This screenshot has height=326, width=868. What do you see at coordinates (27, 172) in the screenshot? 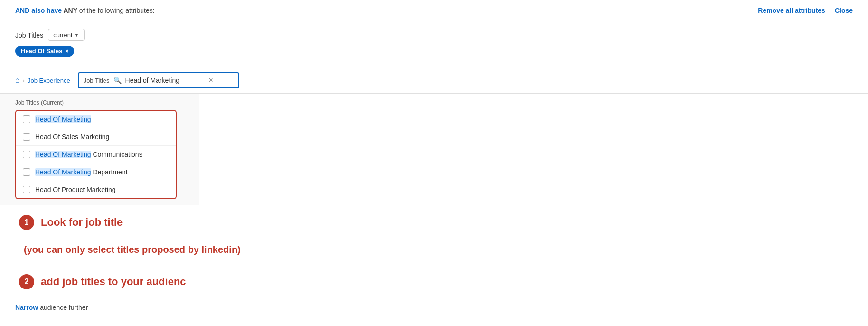
I see `checkbox-head-of-marketing-dept` at bounding box center [27, 172].